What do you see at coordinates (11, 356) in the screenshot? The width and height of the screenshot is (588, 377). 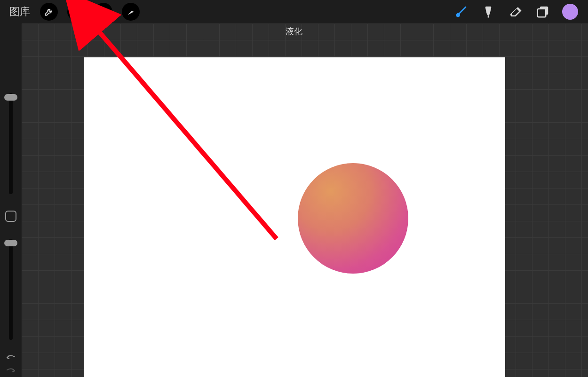 I see `undo-button` at bounding box center [11, 356].